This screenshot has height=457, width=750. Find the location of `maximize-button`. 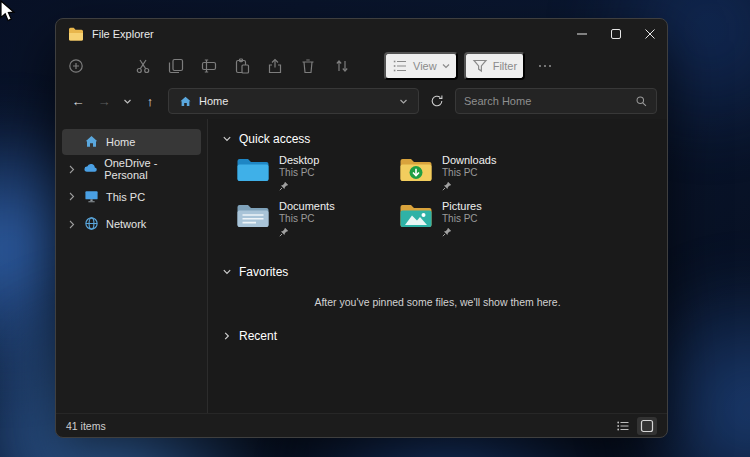

maximize-button is located at coordinates (616, 34).